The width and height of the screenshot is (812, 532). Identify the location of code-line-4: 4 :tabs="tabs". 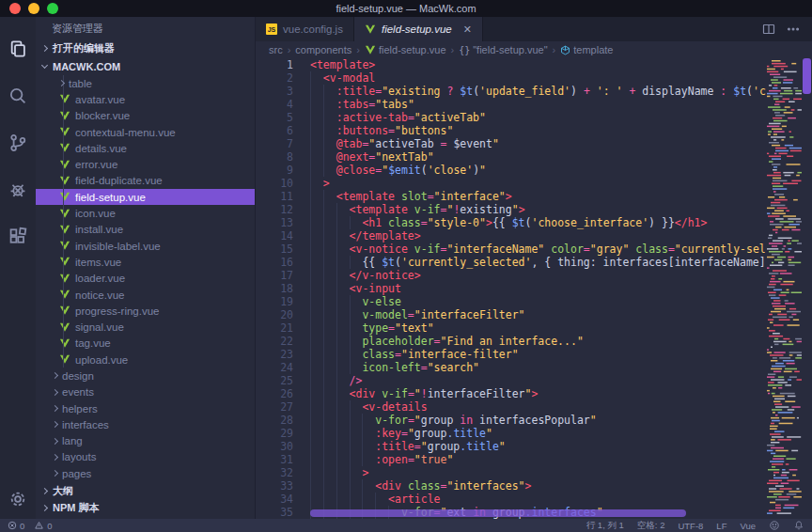
(511, 104).